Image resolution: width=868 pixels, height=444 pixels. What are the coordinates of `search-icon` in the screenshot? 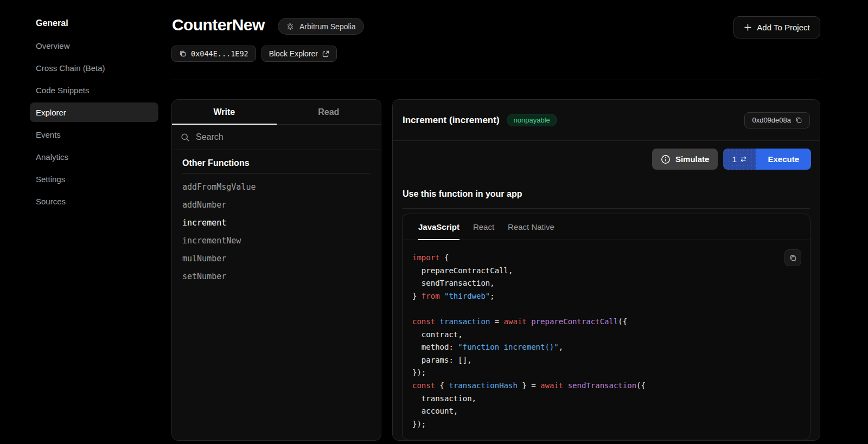 It's located at (186, 138).